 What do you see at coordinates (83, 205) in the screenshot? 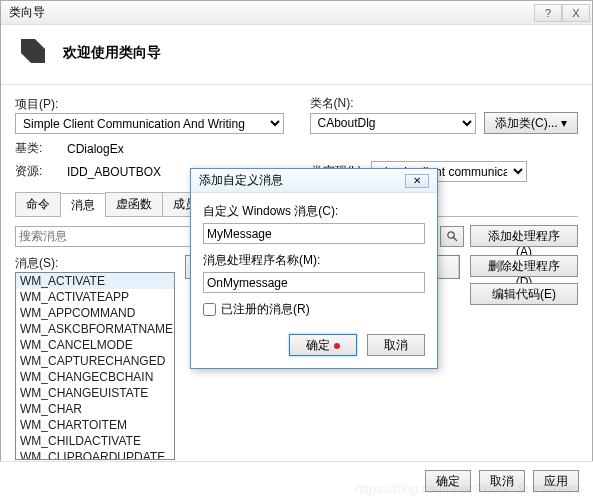
I see `tab-messages: 消息` at bounding box center [83, 205].